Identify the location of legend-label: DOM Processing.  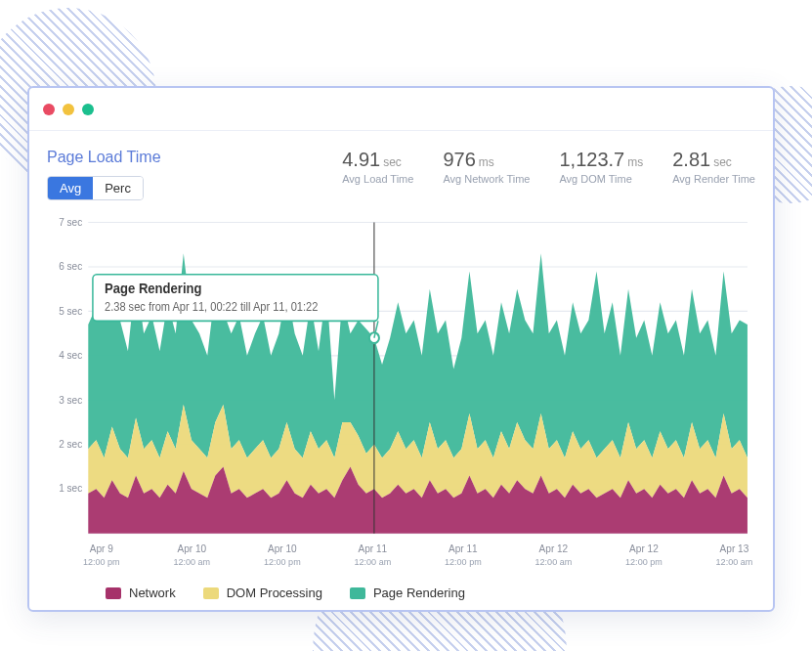
(275, 592).